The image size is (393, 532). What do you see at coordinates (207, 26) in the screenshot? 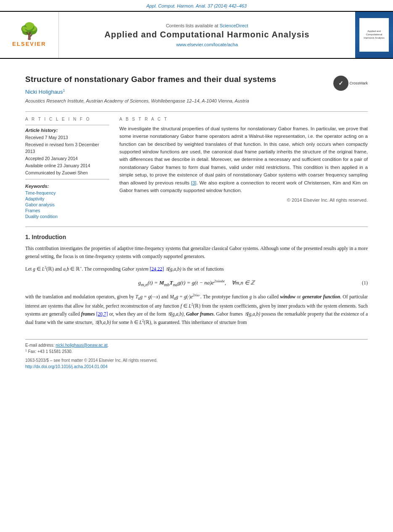
I see `sciencedirect-line: Contents lists available at ScienceDirec…` at bounding box center [207, 26].